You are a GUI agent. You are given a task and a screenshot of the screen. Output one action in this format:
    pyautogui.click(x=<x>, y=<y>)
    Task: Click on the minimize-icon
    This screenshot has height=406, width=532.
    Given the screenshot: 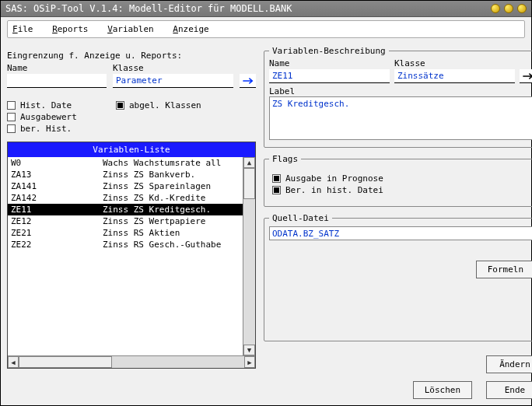 What is the action you would take?
    pyautogui.click(x=495, y=9)
    